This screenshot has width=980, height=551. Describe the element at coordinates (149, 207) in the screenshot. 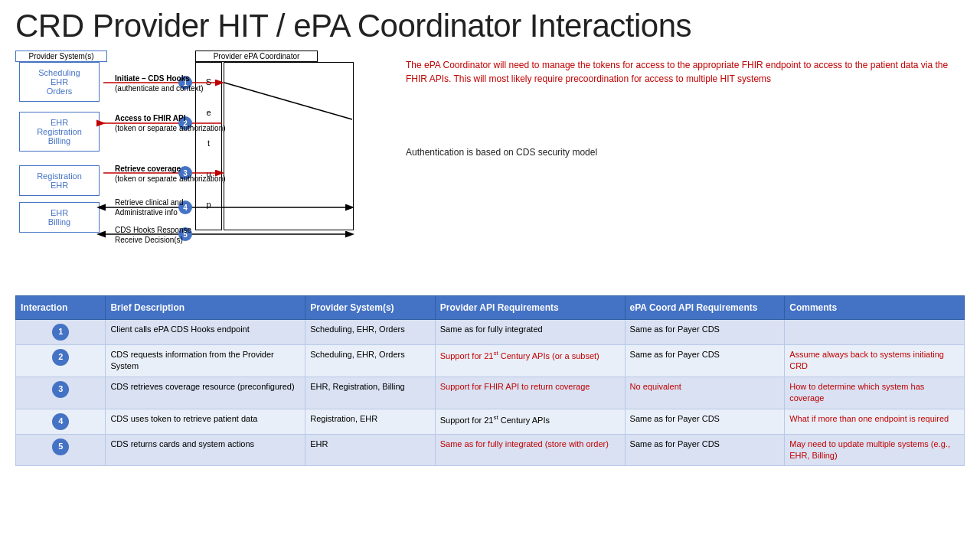

I see `step4-label: Retrieve clinical andAdministrative info` at that location.